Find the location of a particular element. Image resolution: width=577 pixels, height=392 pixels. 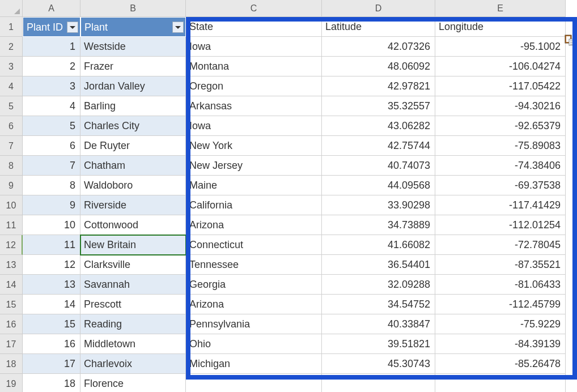

cell-latitude: 34.54752 is located at coordinates (379, 305).